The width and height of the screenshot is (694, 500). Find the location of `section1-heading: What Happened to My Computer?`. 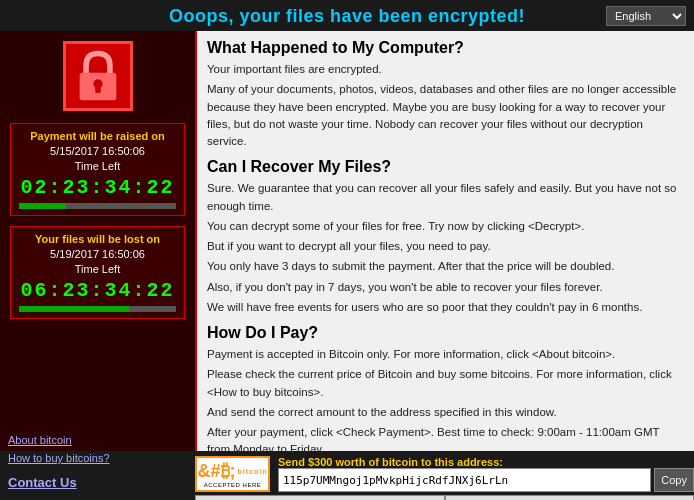

section1-heading: What Happened to My Computer? is located at coordinates (446, 48).